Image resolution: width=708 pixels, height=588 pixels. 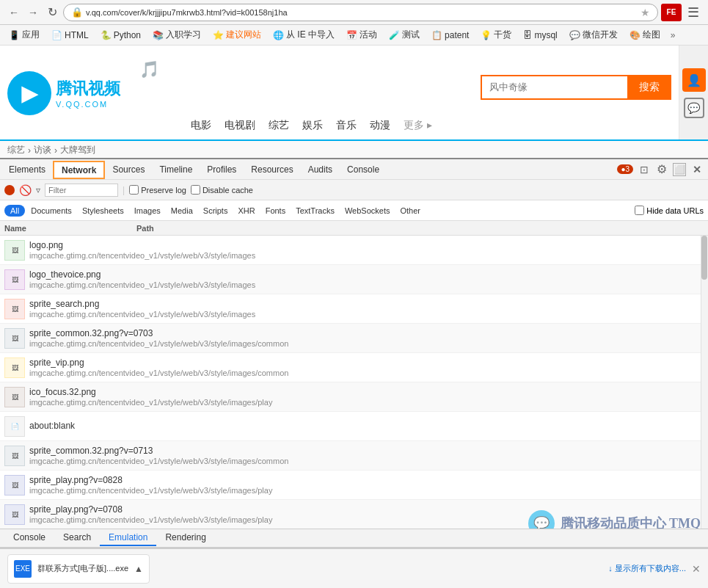 I want to click on bookmark-draw: 🎨 绘图, so click(x=645, y=35).